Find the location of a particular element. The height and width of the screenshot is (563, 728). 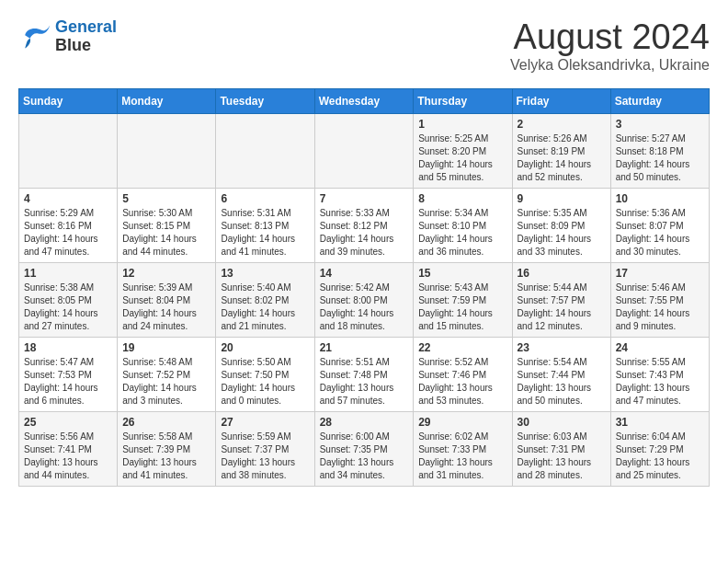

day-number: 31 is located at coordinates (660, 422).